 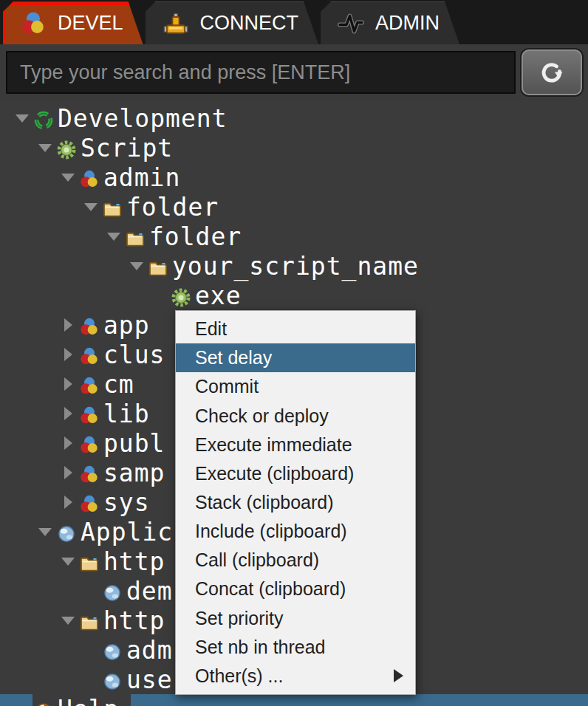 I want to click on tree-row-label-box: use, so click(x=137, y=679).